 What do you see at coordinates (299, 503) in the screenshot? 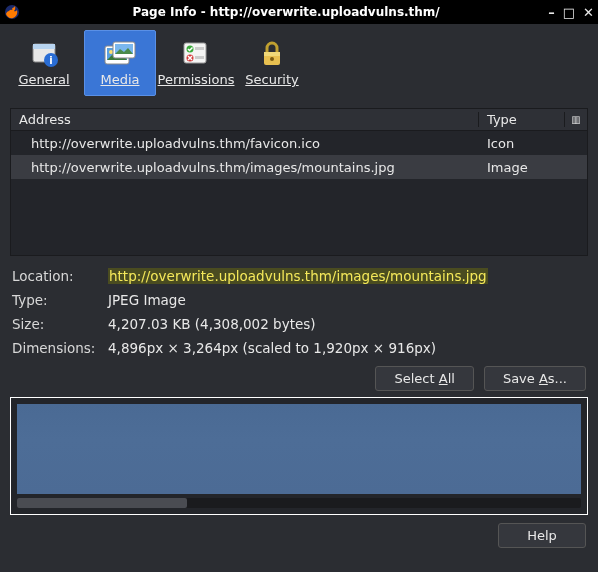
I see `preview-scrollbar` at bounding box center [299, 503].